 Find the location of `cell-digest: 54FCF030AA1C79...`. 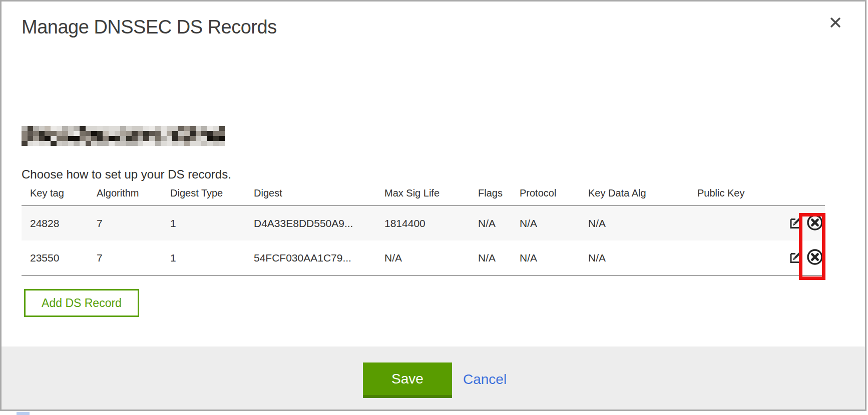

cell-digest: 54FCF030AA1C79... is located at coordinates (319, 258).